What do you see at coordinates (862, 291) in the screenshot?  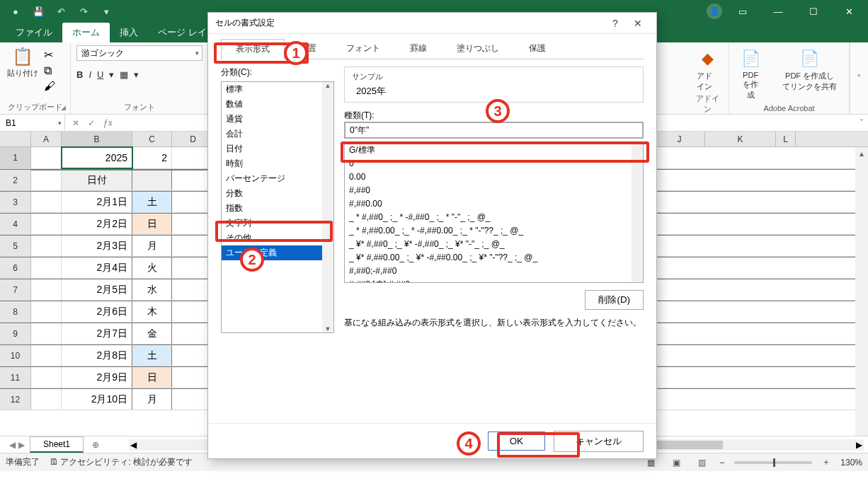 I see `vertical-scrollbar: ▲` at bounding box center [862, 291].